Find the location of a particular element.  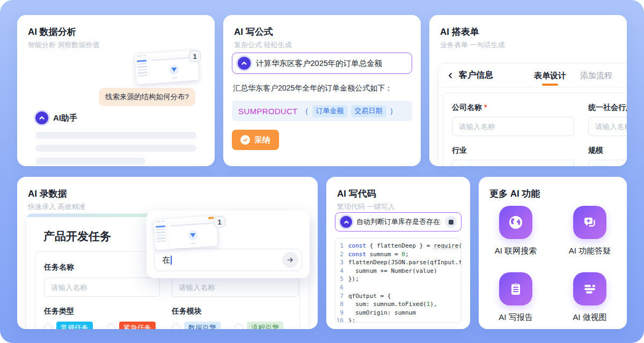

code-line: 8 sum: sumnum.toFixed(1), is located at coordinates (398, 304).